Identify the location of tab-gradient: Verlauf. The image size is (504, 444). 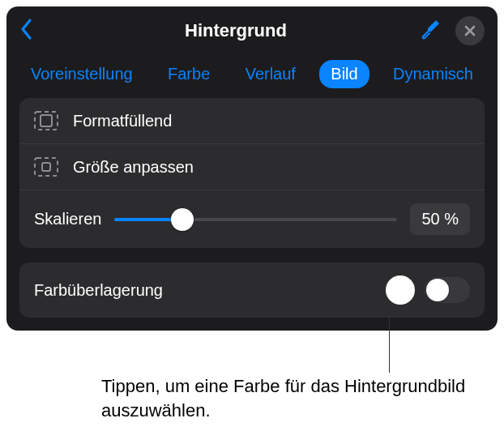
(271, 75).